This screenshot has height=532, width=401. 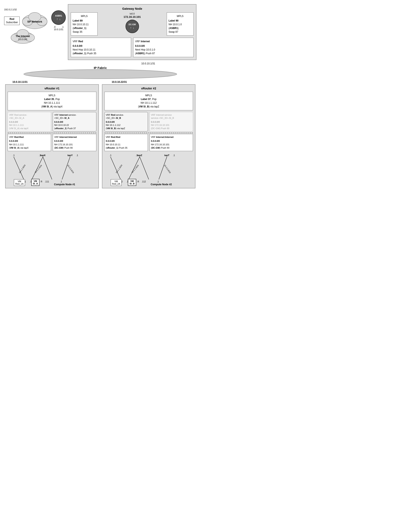 What do you see at coordinates (149, 169) in the screenshot?
I see `vrouter2-tap-area: tapZ .1 tapT .1 .1 10.1.1.0/24 10.1.1.0/…` at bounding box center [149, 169].